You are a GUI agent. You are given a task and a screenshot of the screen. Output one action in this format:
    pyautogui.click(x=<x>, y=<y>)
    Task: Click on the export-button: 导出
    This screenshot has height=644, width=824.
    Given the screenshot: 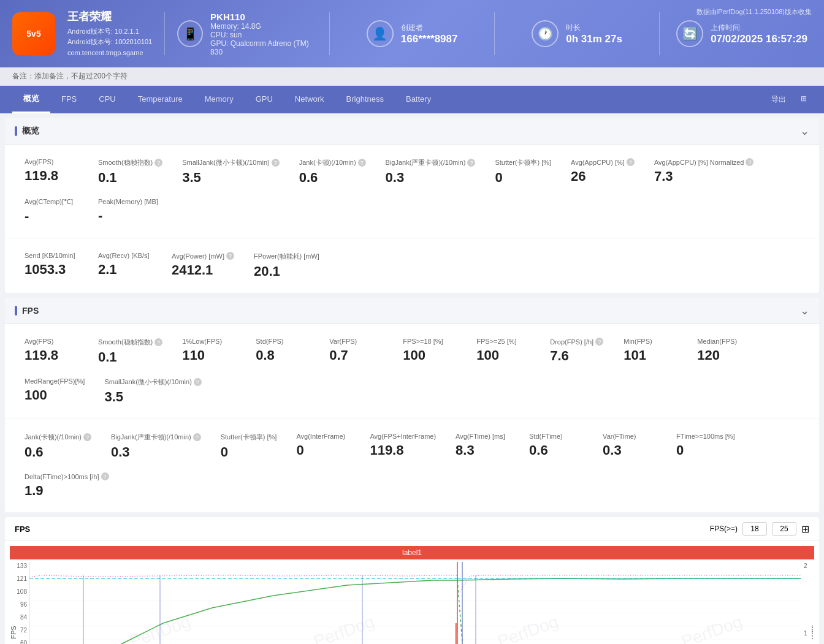 What is the action you would take?
    pyautogui.click(x=779, y=99)
    